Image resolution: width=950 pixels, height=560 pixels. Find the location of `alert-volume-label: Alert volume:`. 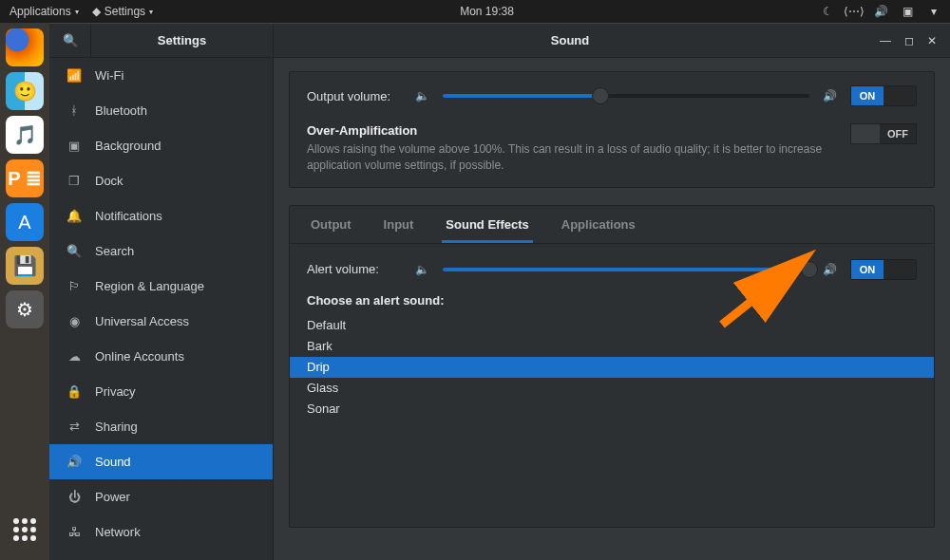

alert-volume-label: Alert volume: is located at coordinates (354, 270).